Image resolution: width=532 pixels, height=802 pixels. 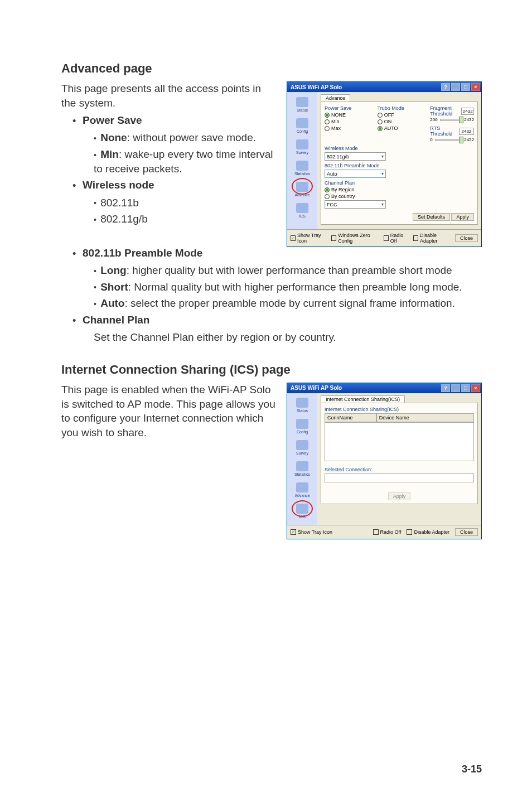 What do you see at coordinates (469, 139) in the screenshot?
I see `rts-max: 2432` at bounding box center [469, 139].